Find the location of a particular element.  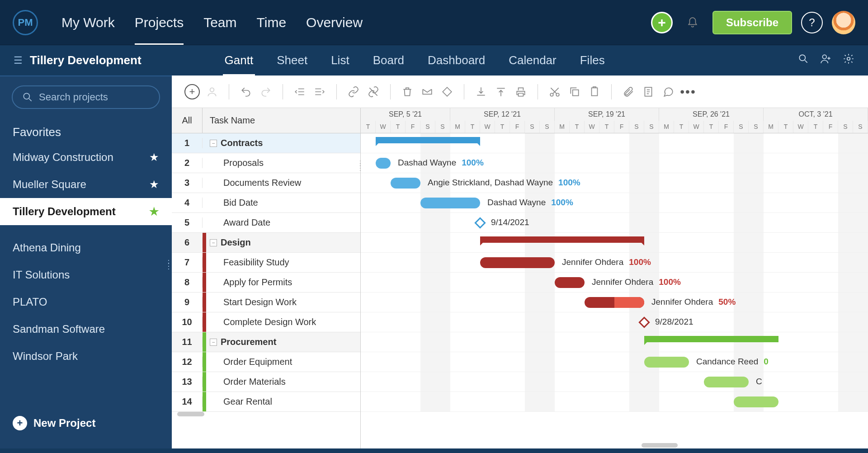

sidebar-favorite-0: Midway Construction★ is located at coordinates (86, 157).